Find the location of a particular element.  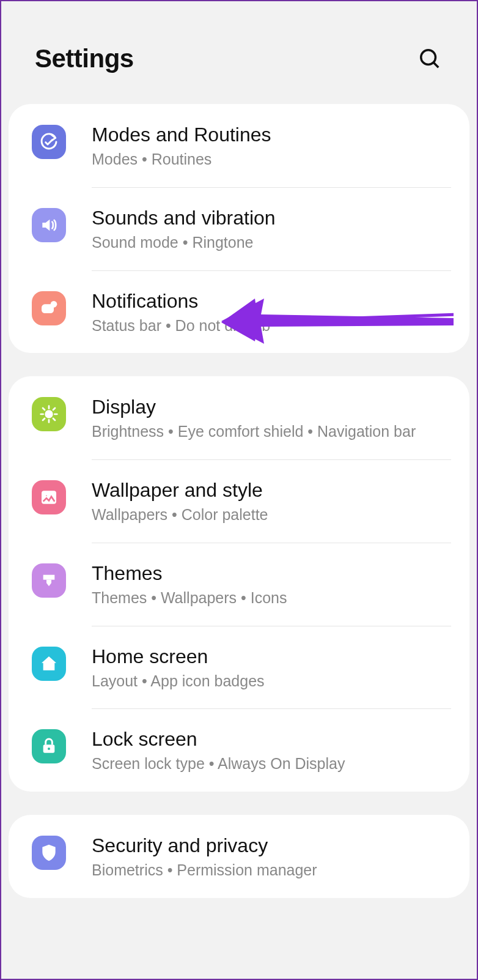

settings-row-notifications: Notifications Status bar • Do not distur… is located at coordinates (239, 312).